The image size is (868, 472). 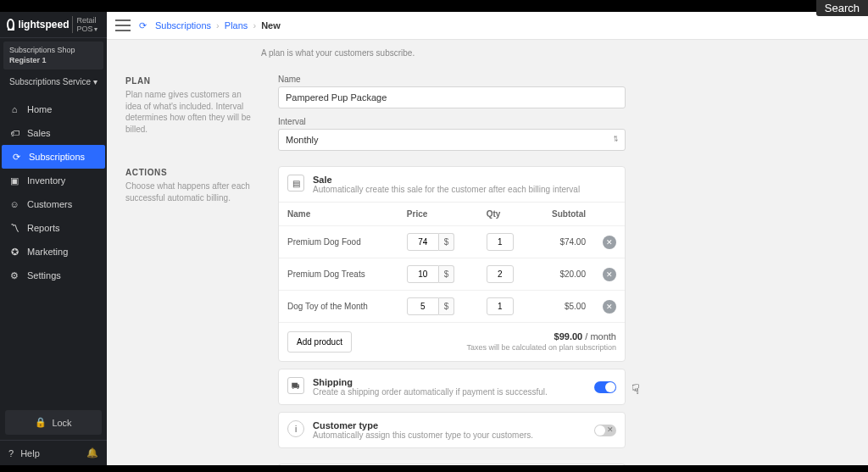 I want to click on interval-label: Interval, so click(x=452, y=122).